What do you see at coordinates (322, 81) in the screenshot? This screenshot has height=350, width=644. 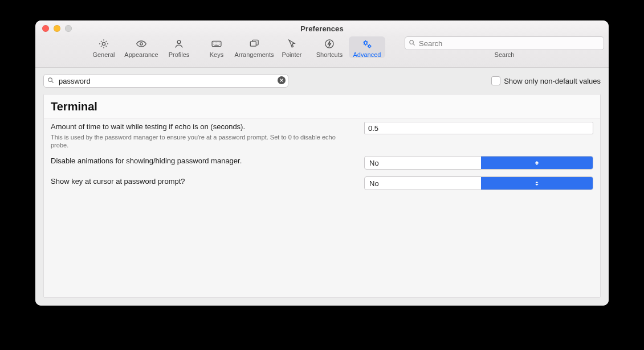 I see `filter-bar: Show only non-default values` at bounding box center [322, 81].